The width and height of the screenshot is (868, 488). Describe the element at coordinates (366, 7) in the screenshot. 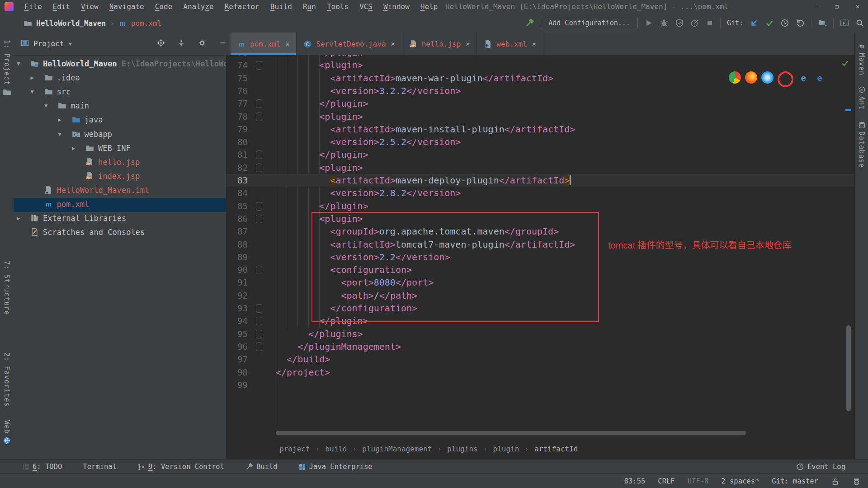

I see `menu-vcs: VCS` at that location.